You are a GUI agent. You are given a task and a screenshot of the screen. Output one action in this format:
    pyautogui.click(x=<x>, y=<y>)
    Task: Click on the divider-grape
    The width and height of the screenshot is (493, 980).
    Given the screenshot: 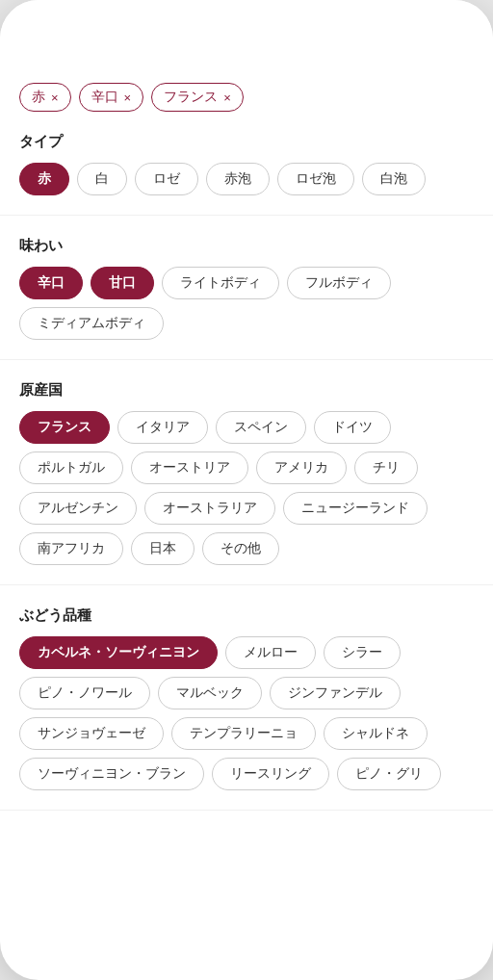 What is the action you would take?
    pyautogui.click(x=246, y=811)
    